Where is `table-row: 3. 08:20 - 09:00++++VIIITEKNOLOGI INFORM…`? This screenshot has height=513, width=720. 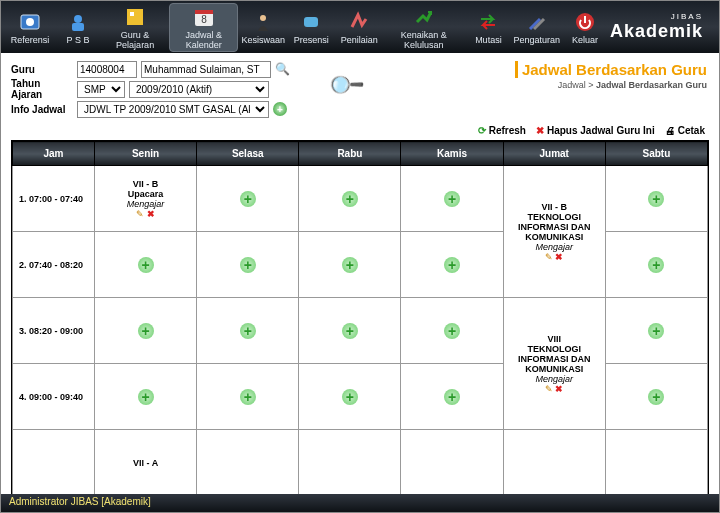 table-row: 3. 08:20 - 09:00++++VIIITEKNOLOGI INFORM… is located at coordinates (360, 331).